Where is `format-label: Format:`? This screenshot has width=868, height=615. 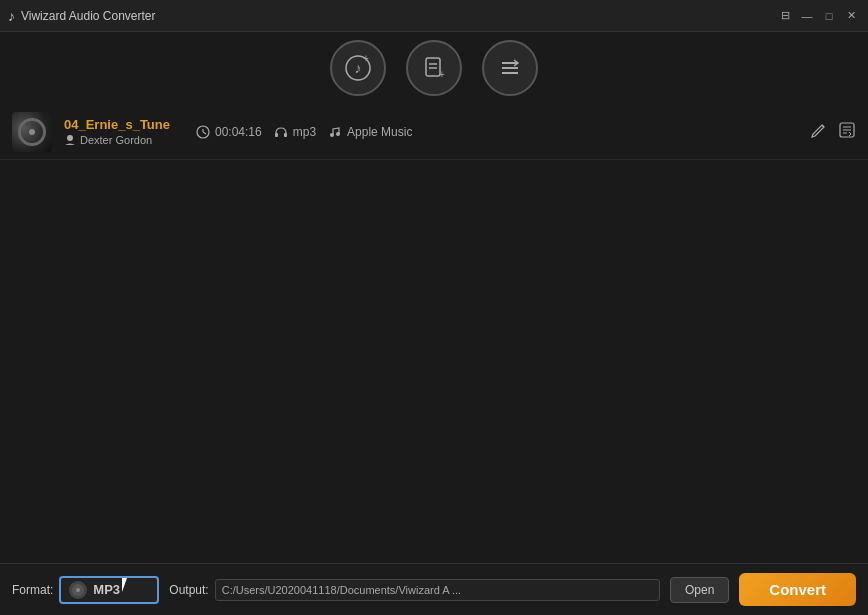
format-label: Format: is located at coordinates (32, 590).